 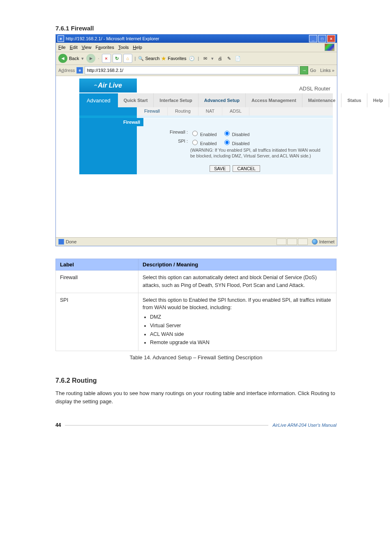 I want to click on go-button: →, so click(x=304, y=70).